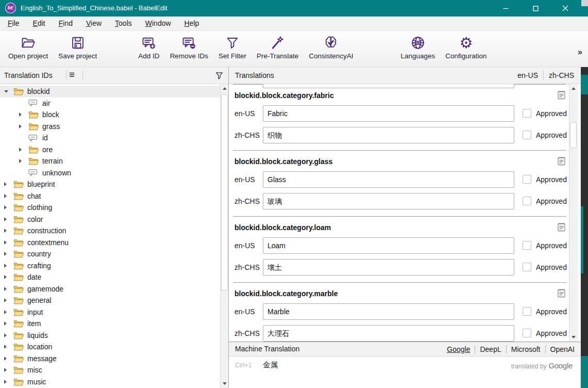 Image resolution: width=588 pixels, height=388 pixels. Describe the element at coordinates (110, 115) in the screenshot. I see `tree-item-block: block` at that location.